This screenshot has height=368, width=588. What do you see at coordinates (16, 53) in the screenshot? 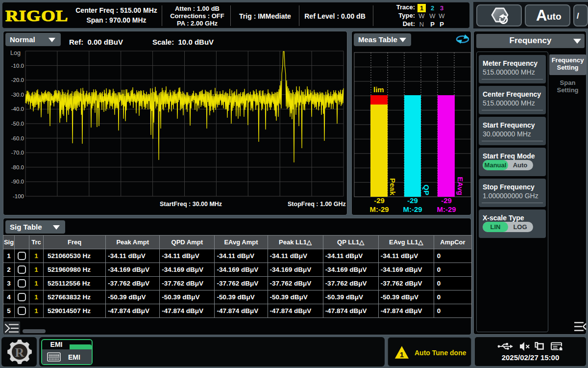
I see `svg-text: Log` at bounding box center [16, 53].